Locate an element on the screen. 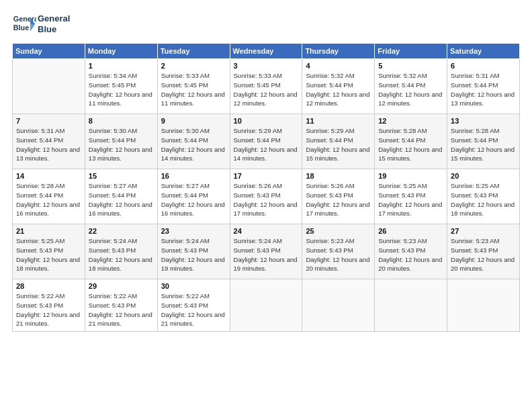 The width and height of the screenshot is (532, 411). logo: General Blue General Blue is located at coordinates (41, 24).